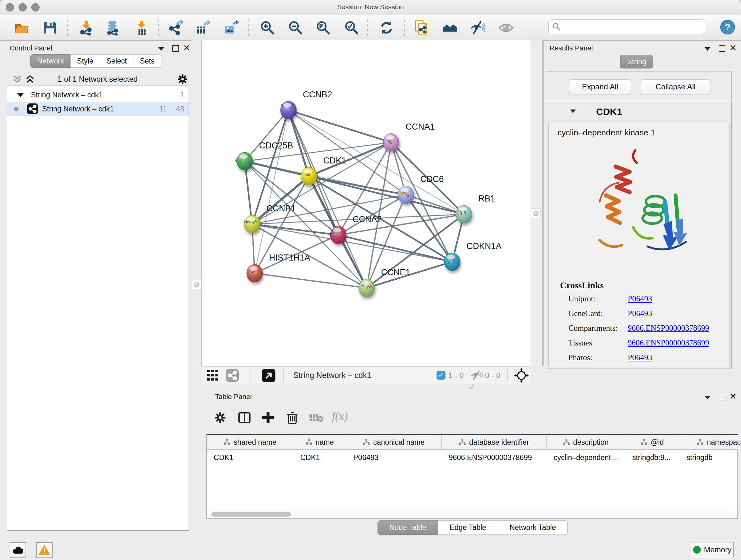  Describe the element at coordinates (196, 290) in the screenshot. I see `left-splitter` at that location.